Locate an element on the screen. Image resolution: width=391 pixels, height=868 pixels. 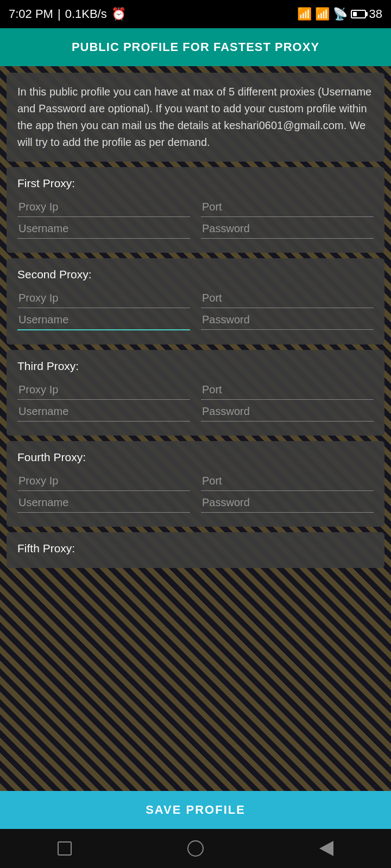
proxy-4-ip-input is located at coordinates (104, 481).